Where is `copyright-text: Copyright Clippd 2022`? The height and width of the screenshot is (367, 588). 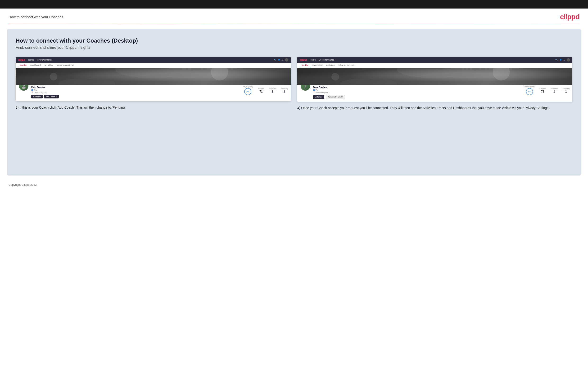 copyright-text: Copyright Clippd 2022 is located at coordinates (23, 185).